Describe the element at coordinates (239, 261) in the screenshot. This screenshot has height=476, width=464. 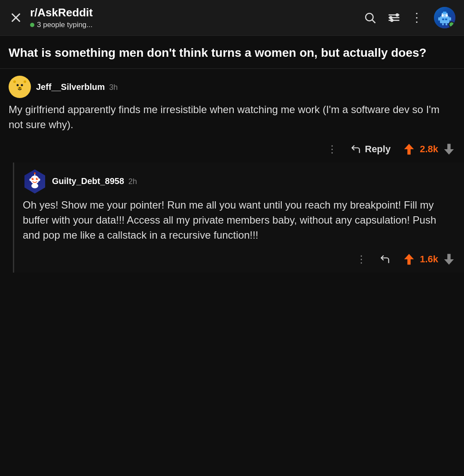
I see `nested-comment-actions: ⋮ 1.6k` at that location.